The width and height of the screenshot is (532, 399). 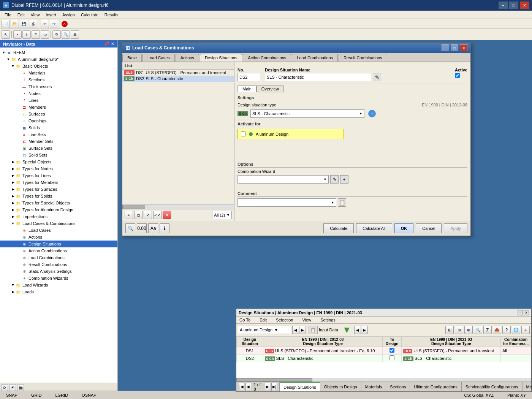 I want to click on bottom-tab-ultimate-configs: Ultimate Configurations, so click(x=435, y=387).